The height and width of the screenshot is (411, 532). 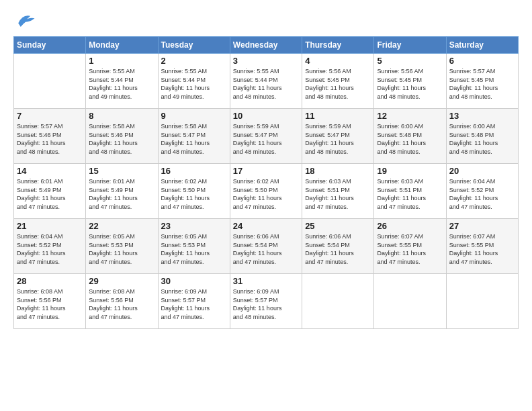 I want to click on day-number: 21, so click(x=50, y=226).